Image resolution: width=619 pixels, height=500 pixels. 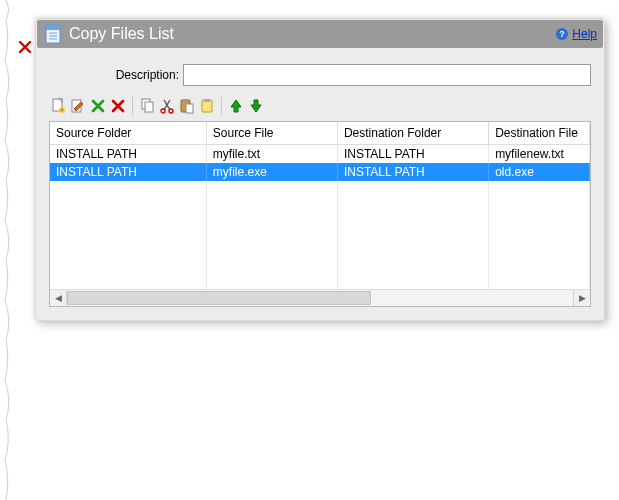 What do you see at coordinates (320, 298) in the screenshot?
I see `horizontal-scrollbar: ◀ ▶` at bounding box center [320, 298].